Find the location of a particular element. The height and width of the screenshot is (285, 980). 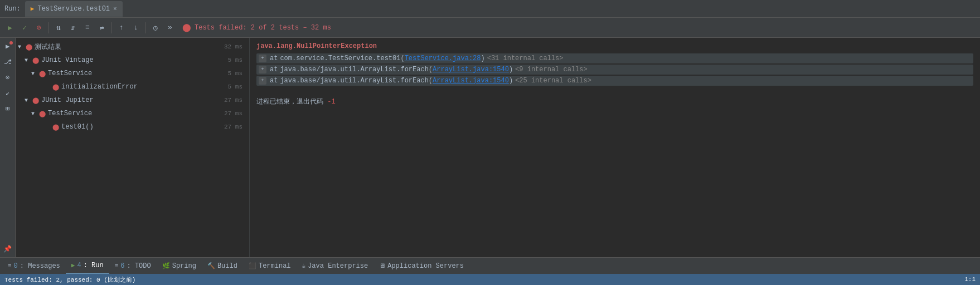

tree-row-2: ▼ ⬤ TestService 5 ms is located at coordinates (133, 73).